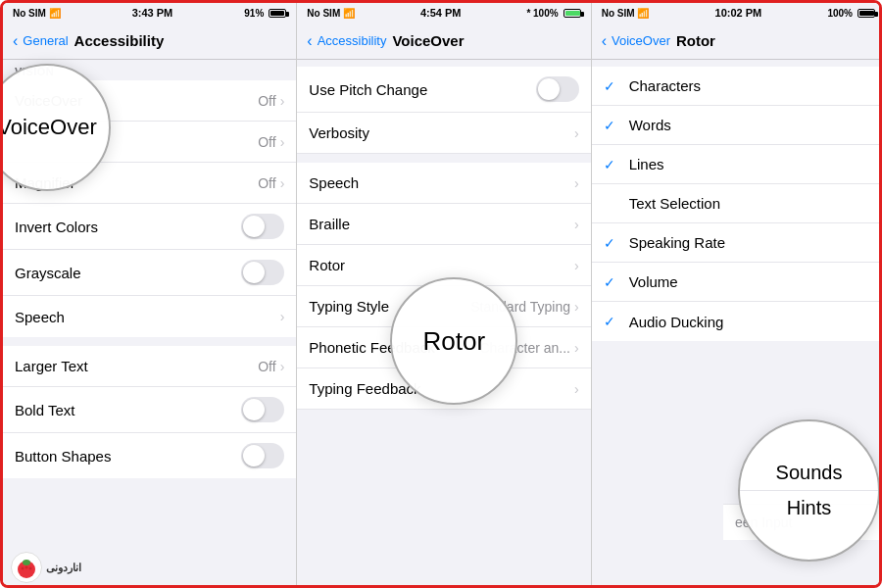  Describe the element at coordinates (737, 165) in the screenshot. I see `lines-item: ✓ Lines` at that location.